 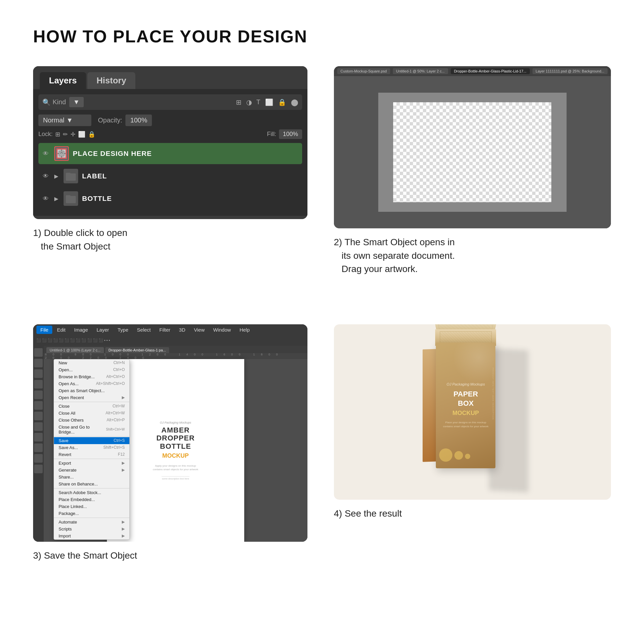 What do you see at coordinates (92, 493) in the screenshot?
I see `dd-search-stock: Search Adobe Stock...` at bounding box center [92, 493].